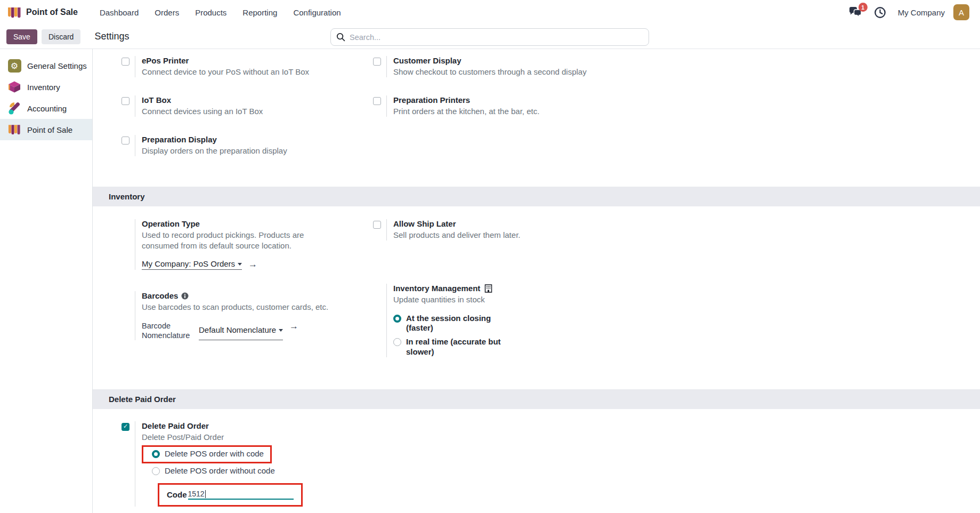 The height and width of the screenshot is (513, 980). I want to click on code-field-label: Code, so click(177, 495).